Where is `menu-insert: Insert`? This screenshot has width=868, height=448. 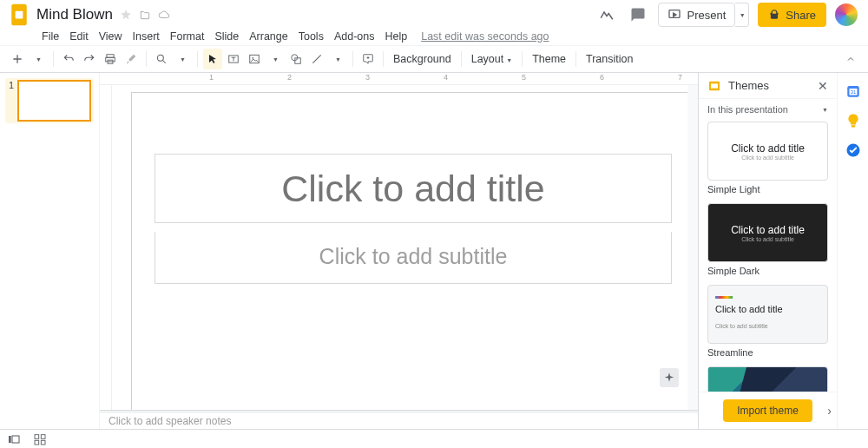 menu-insert: Insert is located at coordinates (146, 36).